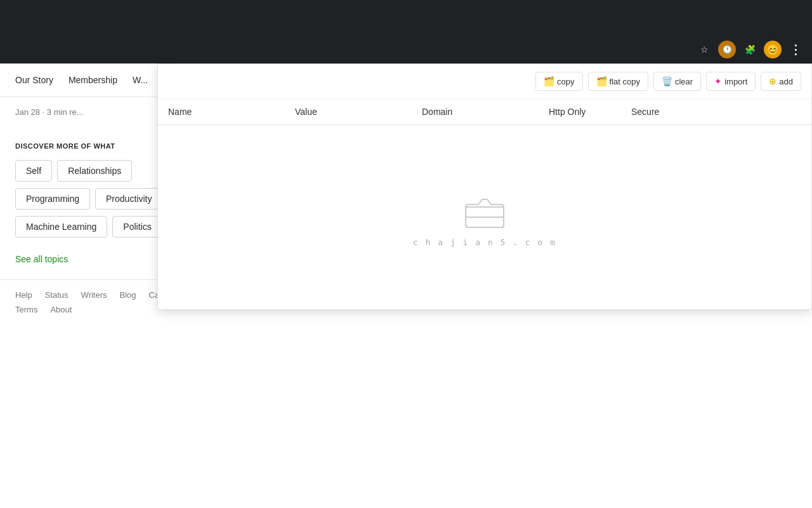  I want to click on flat-copy-label: flat copy, so click(625, 81).